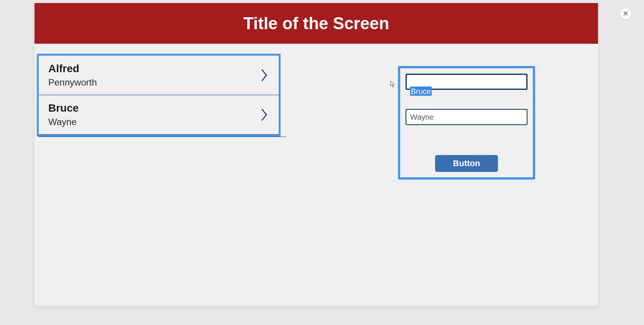 The width and height of the screenshot is (644, 325). What do you see at coordinates (64, 115) in the screenshot?
I see `list-item-text: Bruce Wayne` at bounding box center [64, 115].